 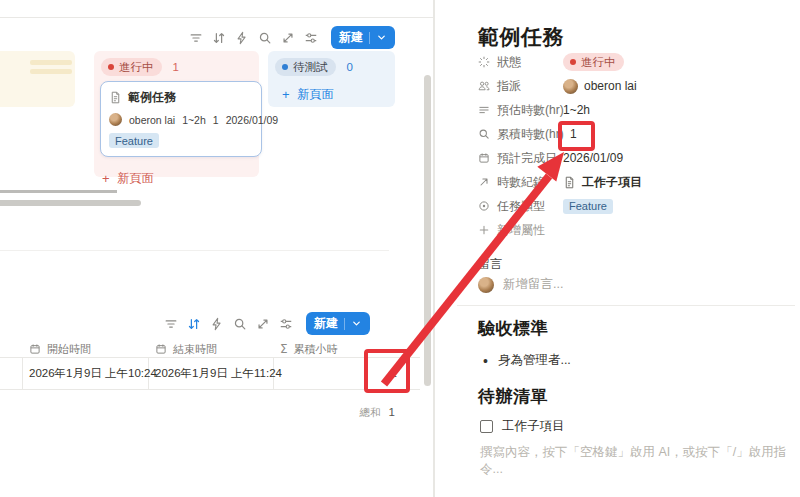 What do you see at coordinates (602, 182) in the screenshot?
I see `relation-page: 工作子項目` at bounding box center [602, 182].